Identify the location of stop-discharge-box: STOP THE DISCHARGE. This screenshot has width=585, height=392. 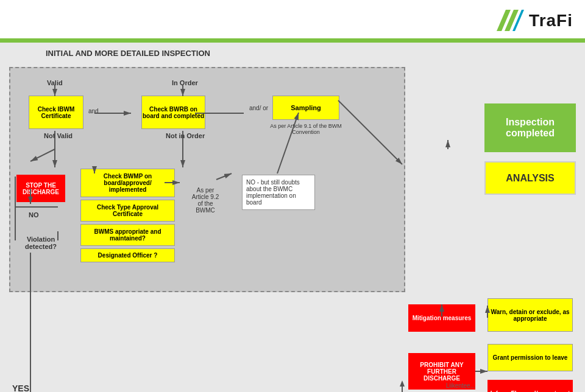
(41, 189).